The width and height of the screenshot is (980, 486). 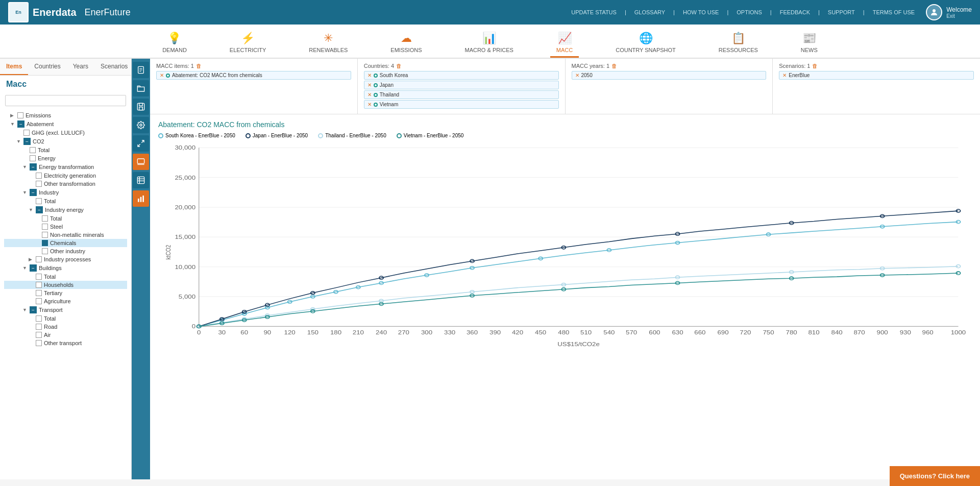 I want to click on nav-demand: 💡 DEMAND, so click(x=175, y=43).